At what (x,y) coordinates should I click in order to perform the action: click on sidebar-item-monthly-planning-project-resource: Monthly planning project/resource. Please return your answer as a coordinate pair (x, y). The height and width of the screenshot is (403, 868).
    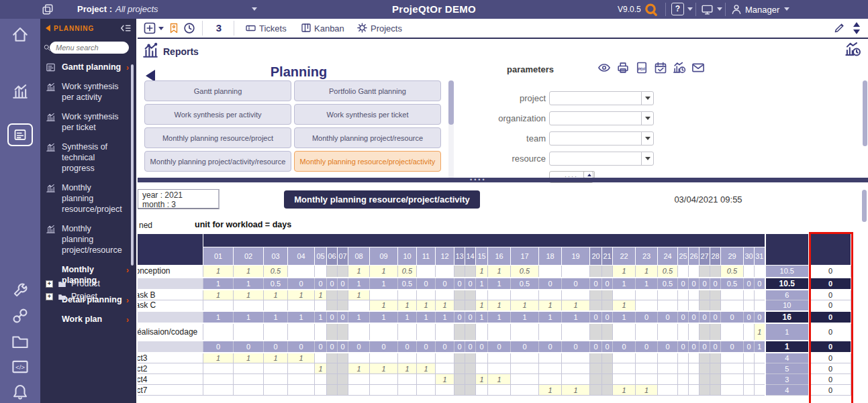
    Looking at the image, I should click on (87, 239).